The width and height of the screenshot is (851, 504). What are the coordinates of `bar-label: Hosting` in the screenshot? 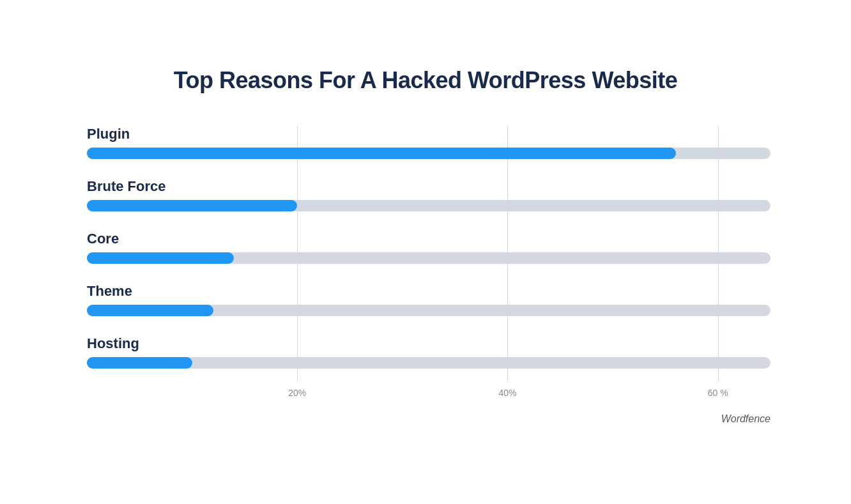 It's located at (429, 344).